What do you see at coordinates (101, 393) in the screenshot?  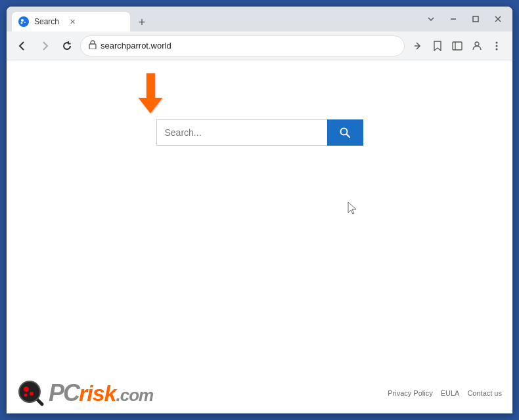 I see `logo-text: PC risk .com` at bounding box center [101, 393].